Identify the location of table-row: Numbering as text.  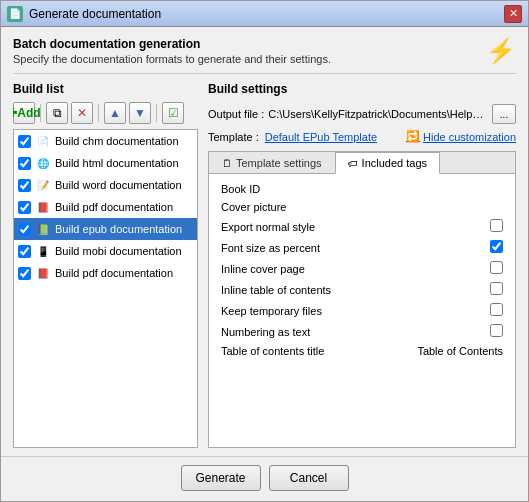
(362, 332).